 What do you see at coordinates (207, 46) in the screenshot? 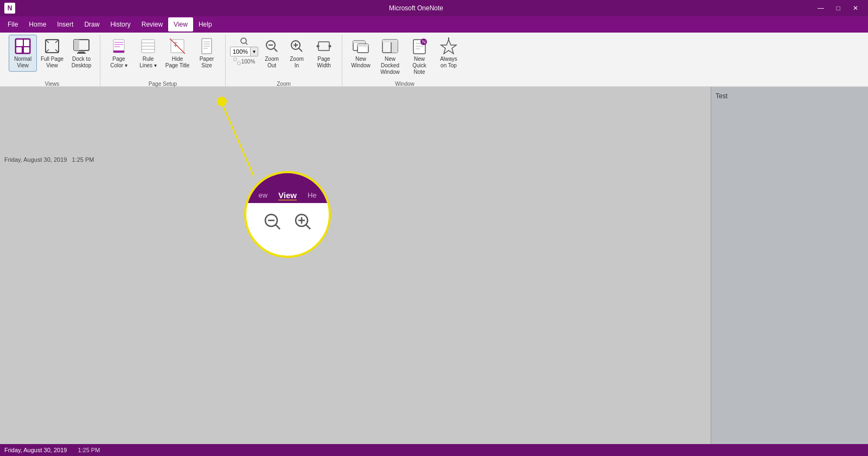
I see `paper-size-icon` at bounding box center [207, 46].